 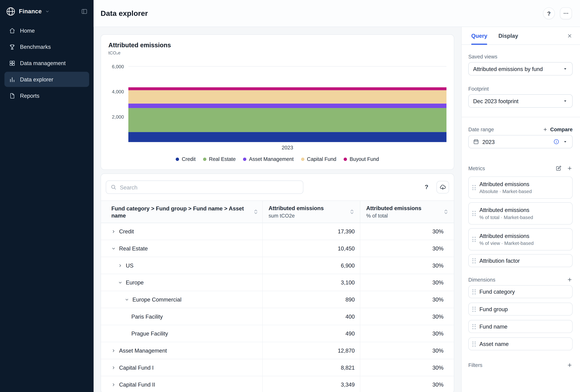 I want to click on table-row: Real Estate10,45030%, so click(x=278, y=249).